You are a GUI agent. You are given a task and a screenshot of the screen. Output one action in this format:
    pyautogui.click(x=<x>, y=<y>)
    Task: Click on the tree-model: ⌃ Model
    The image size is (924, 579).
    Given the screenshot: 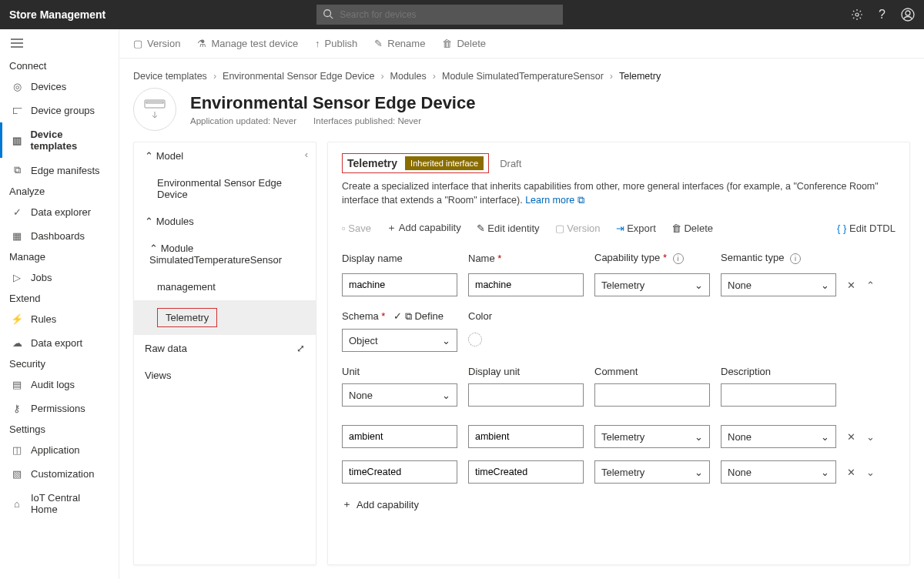 What is the action you would take?
    pyautogui.click(x=225, y=156)
    